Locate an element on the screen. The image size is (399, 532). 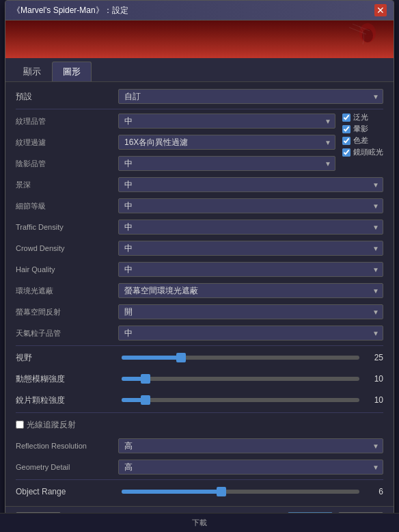
vignette-checkbox-item: 暈影 is located at coordinates (363, 129).